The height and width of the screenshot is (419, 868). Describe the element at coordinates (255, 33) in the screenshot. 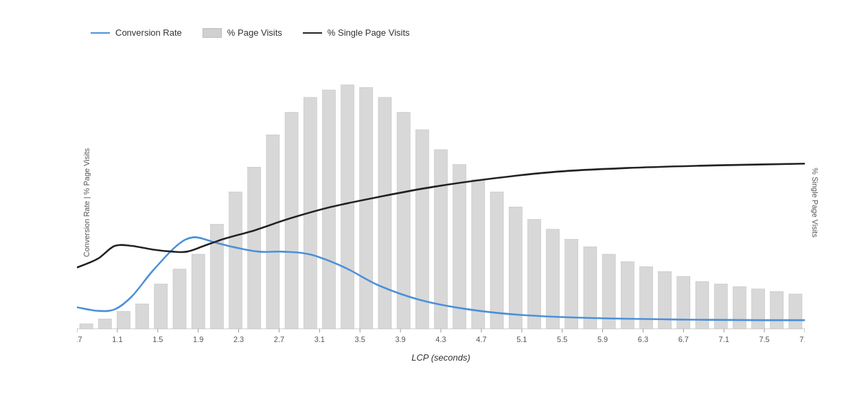

I see `legend-label-page-visits: % Page Visits` at that location.